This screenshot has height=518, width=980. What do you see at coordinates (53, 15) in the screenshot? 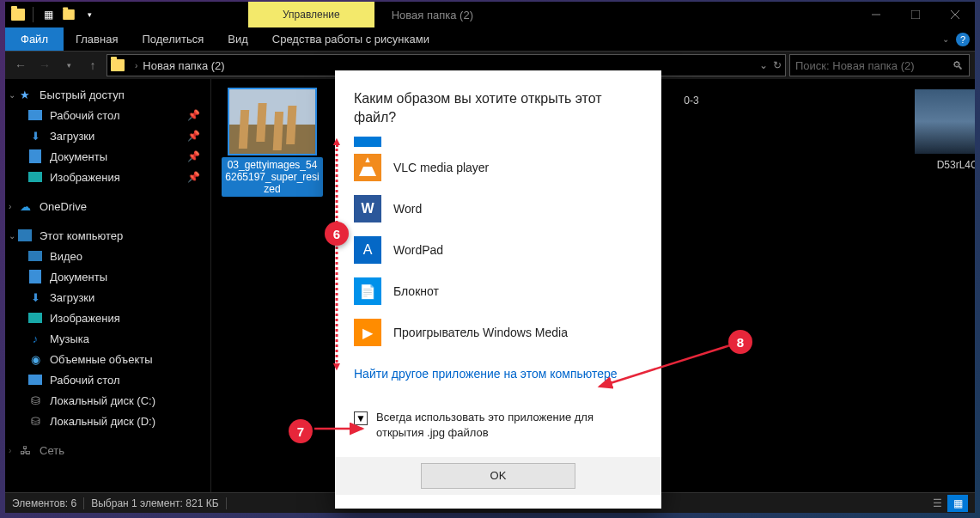
I see `quick-access-toolbar: ▦ ▾` at bounding box center [53, 15].